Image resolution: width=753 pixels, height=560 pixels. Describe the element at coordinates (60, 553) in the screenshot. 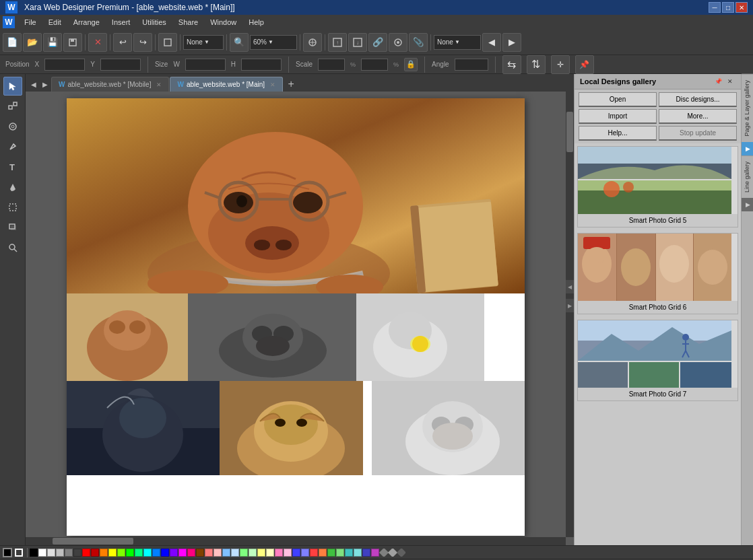

I see `swatch-gray` at that location.